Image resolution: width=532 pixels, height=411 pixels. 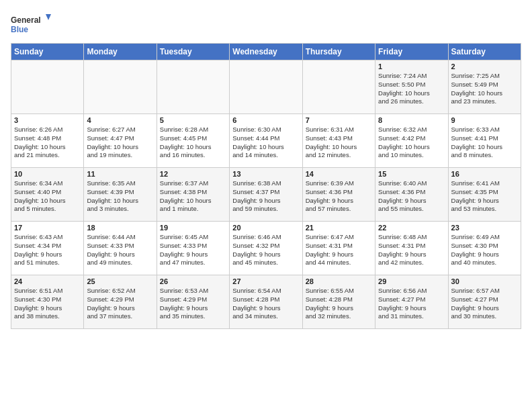 I want to click on day-number: 30, so click(x=485, y=281).